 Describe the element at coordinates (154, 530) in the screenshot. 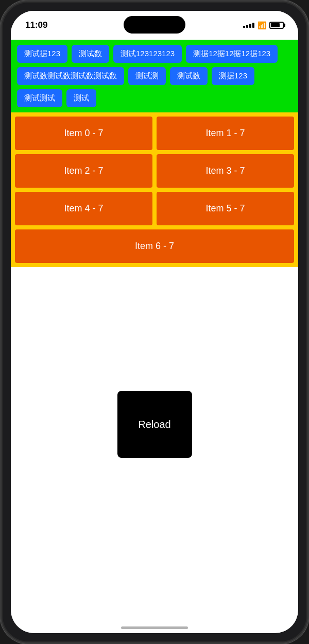

I see `bottom-white` at that location.